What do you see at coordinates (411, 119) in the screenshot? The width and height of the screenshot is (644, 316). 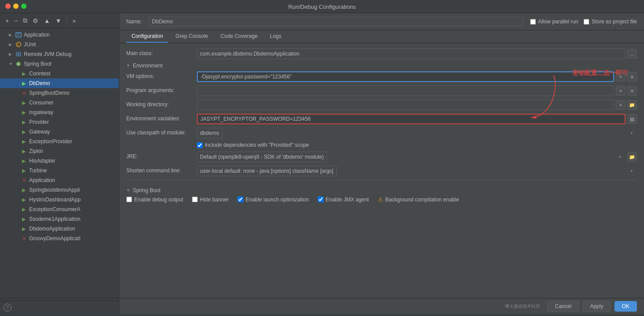 I see `env-vars-input` at bounding box center [411, 119].